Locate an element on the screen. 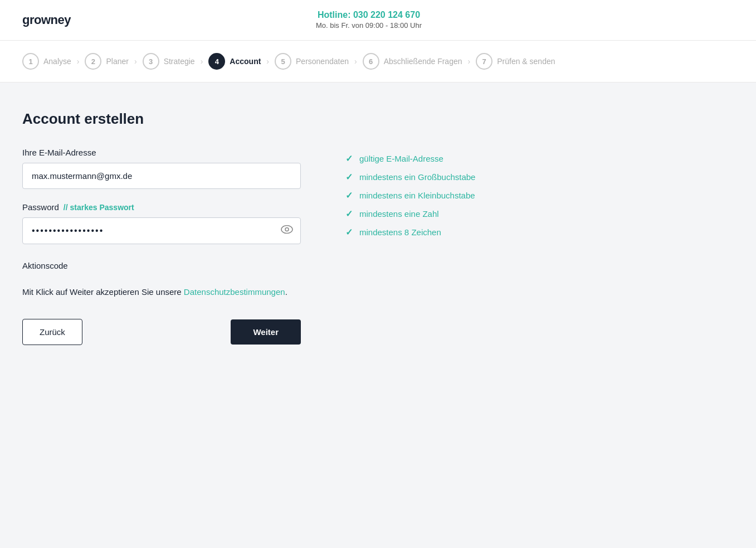  password-hint: // starkes Passwort is located at coordinates (99, 207).